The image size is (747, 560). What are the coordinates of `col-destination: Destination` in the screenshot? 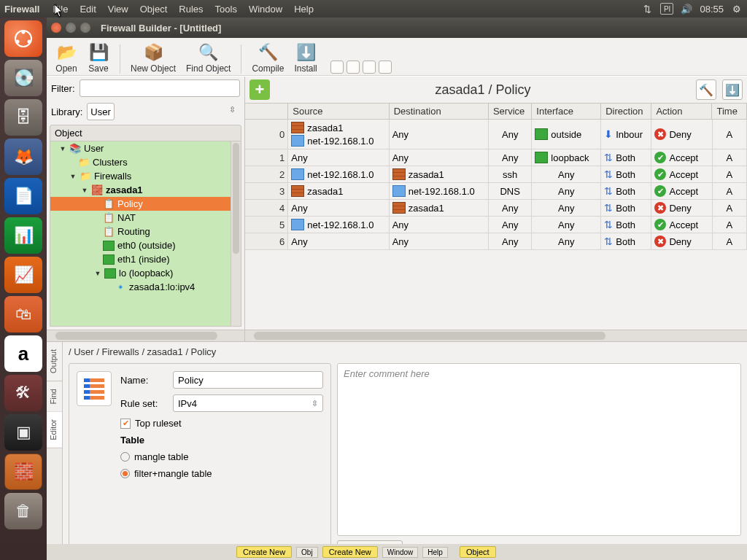 It's located at (439, 111).